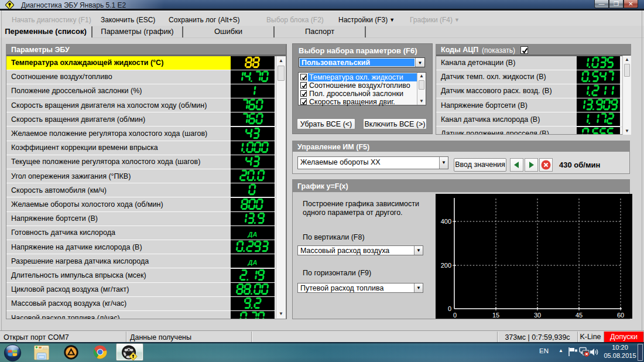  What do you see at coordinates (579, 315) in the screenshot?
I see `svg-text: 45` at bounding box center [579, 315].